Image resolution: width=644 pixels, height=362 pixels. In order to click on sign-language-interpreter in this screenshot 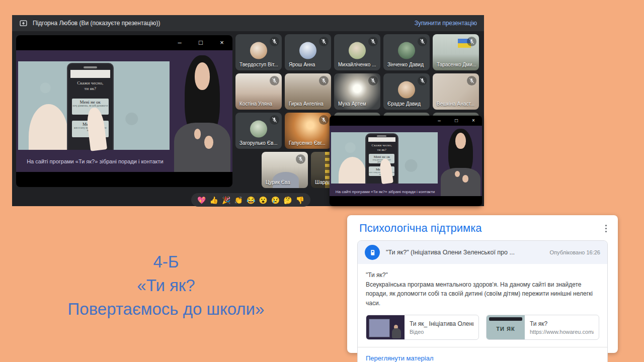, I will do `click(461, 162)`.